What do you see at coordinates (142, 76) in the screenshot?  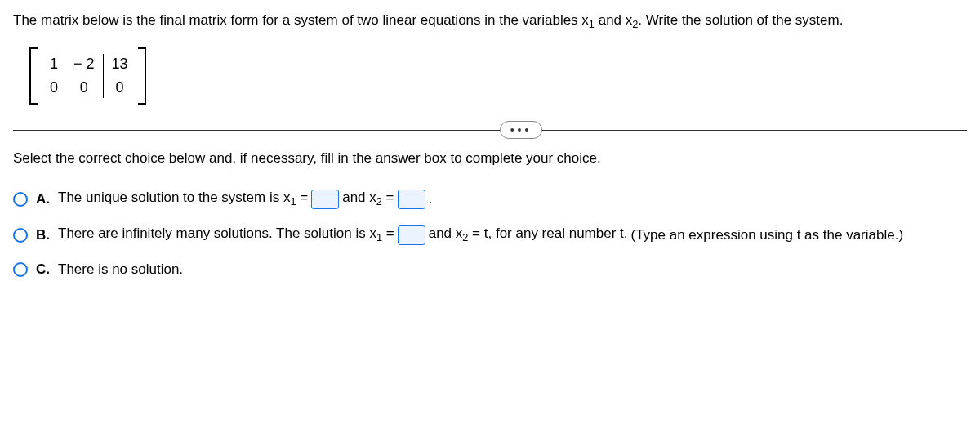 I see `matrix-right-bracket` at bounding box center [142, 76].